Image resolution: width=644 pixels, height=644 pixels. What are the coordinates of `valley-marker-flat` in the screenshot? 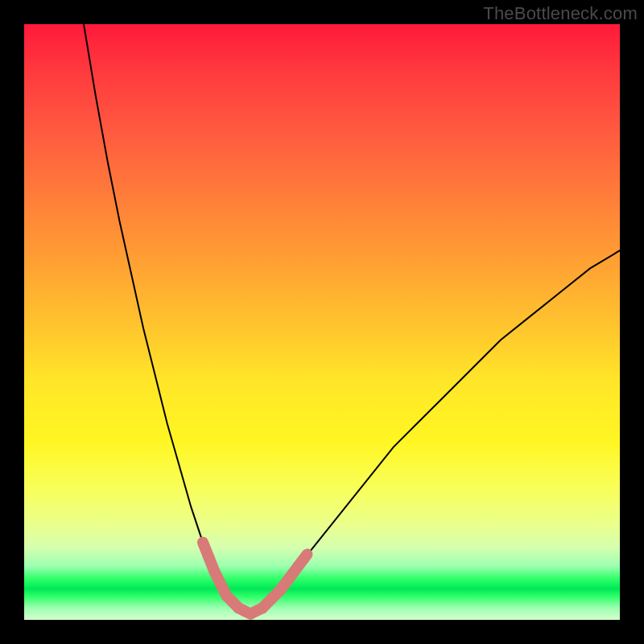 It's located at (256, 610).